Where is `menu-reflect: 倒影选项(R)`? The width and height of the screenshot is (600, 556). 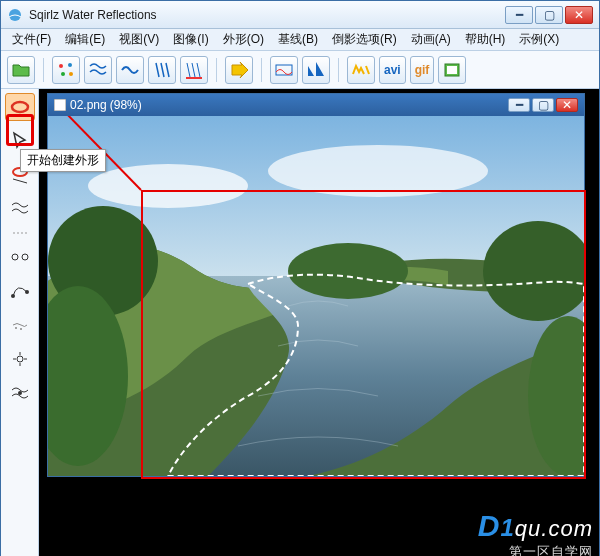 menu-reflect: 倒影选项(R) is located at coordinates (364, 40).